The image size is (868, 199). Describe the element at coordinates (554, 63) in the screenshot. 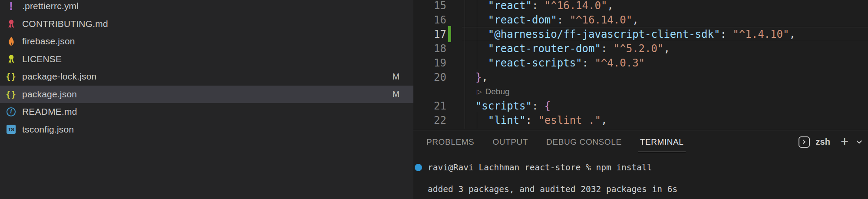

I see `code-text: "react-scripts": "^4.0.3"` at that location.